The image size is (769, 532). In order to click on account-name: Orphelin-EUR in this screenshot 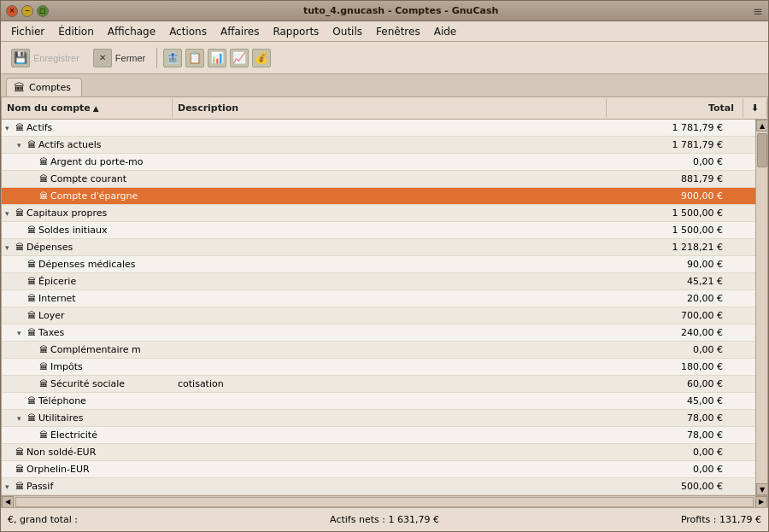, I will do `click(58, 470)`.